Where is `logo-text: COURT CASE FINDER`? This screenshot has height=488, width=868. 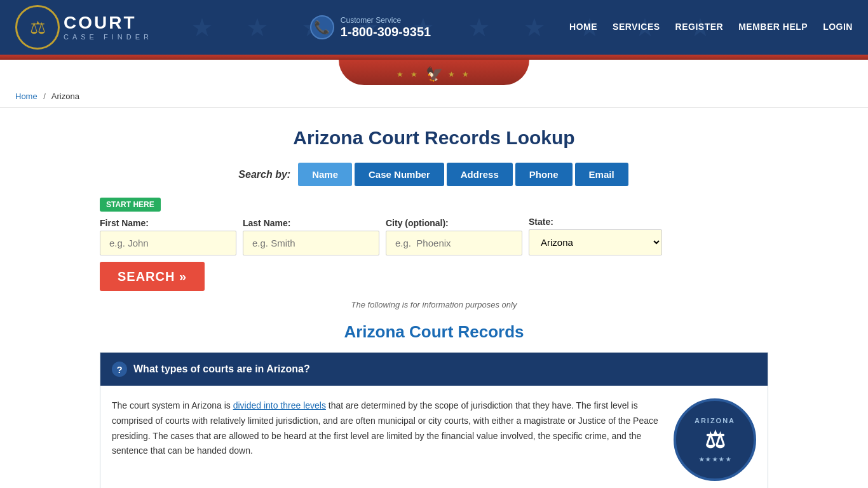
logo-text: COURT CASE FINDER is located at coordinates (108, 27).